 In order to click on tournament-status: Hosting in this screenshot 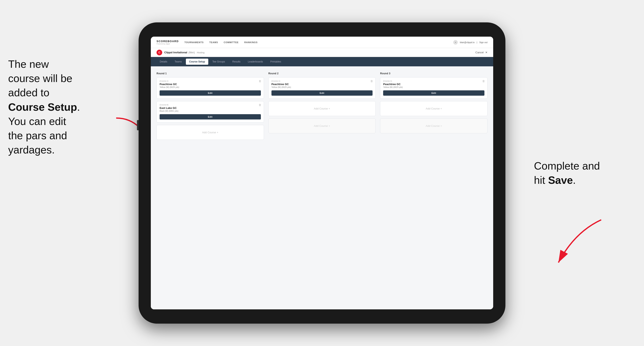, I will do `click(200, 52)`.